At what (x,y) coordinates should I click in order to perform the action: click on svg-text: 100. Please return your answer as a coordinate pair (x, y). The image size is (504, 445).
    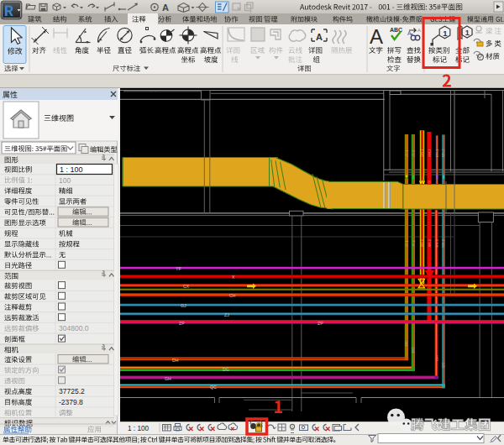
    Looking at the image, I should click on (65, 181).